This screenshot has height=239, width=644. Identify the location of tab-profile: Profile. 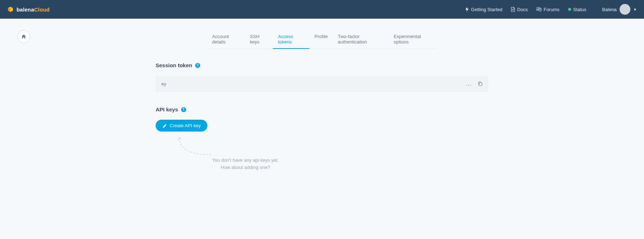
(321, 40).